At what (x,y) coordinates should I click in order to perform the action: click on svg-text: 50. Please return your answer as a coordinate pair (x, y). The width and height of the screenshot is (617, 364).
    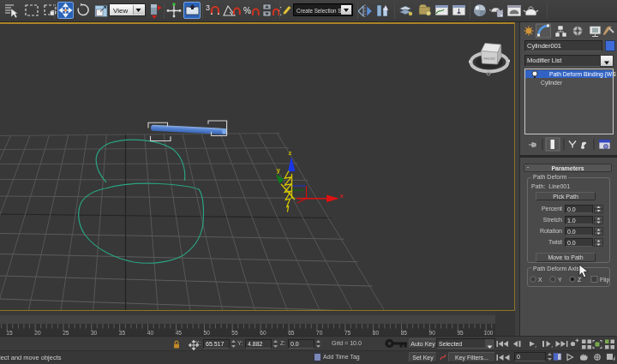
    Looking at the image, I should click on (207, 332).